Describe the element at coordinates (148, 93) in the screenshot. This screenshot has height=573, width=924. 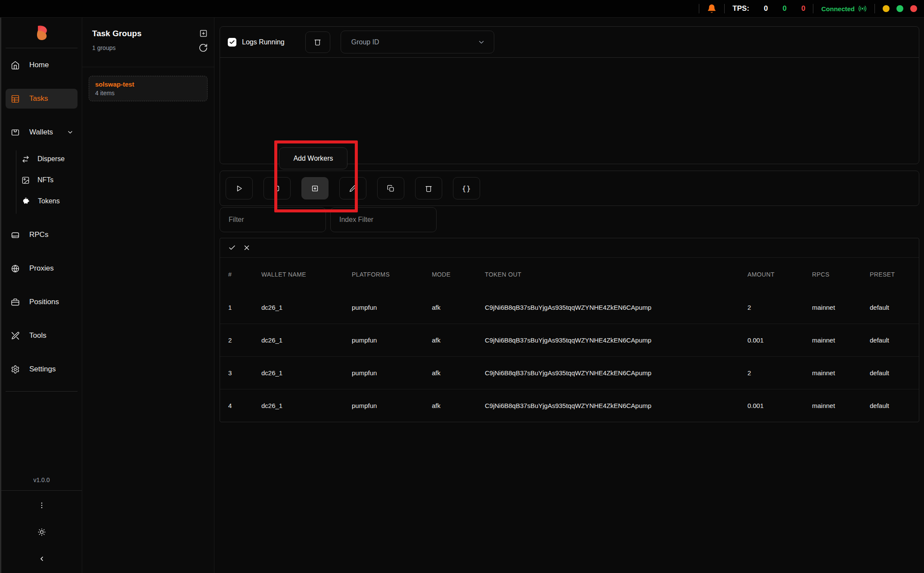
I see `group-items-count: 4 items` at that location.